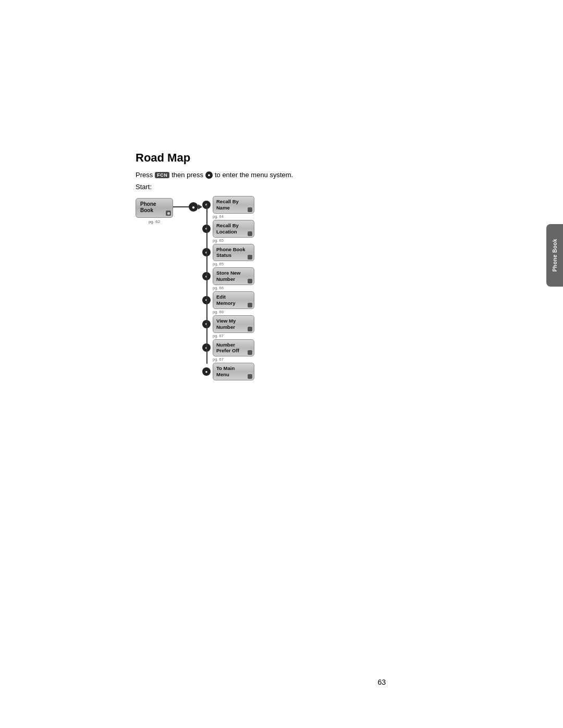 The height and width of the screenshot is (728, 563). Describe the element at coordinates (144, 175) in the screenshot. I see `press-text: Press` at that location.